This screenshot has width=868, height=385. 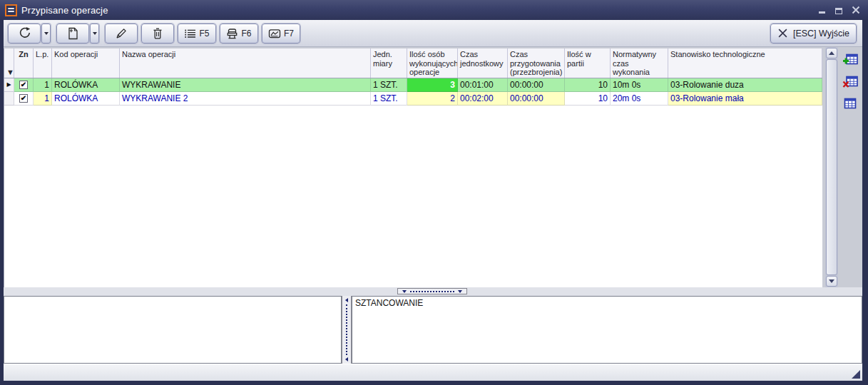 I want to click on list-f5-button: F5, so click(x=197, y=34).